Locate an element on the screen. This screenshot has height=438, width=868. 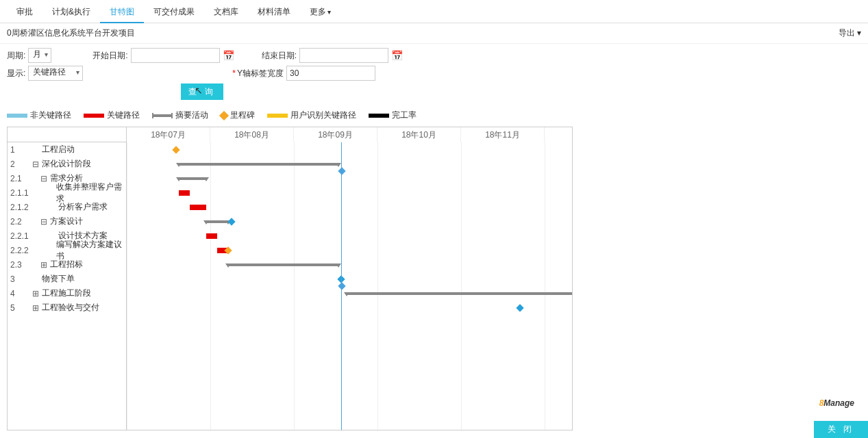
task-row: 2⊟深化设计阶段 is located at coordinates (67, 164).